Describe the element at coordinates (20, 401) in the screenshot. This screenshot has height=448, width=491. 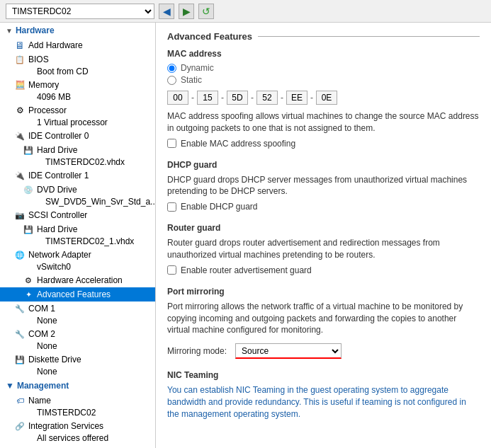
I see `name-icon: 🏷` at that location.